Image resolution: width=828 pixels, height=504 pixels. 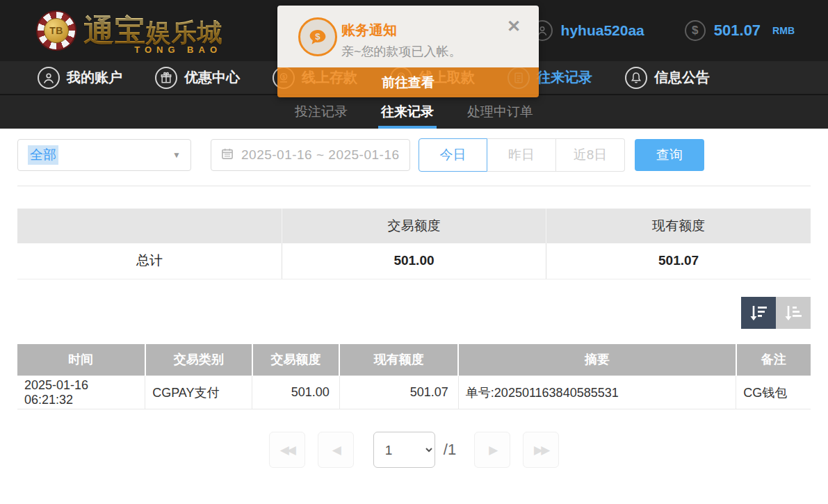 What do you see at coordinates (80, 78) in the screenshot?
I see `nav-item-my-account: 我的账户` at bounding box center [80, 78].